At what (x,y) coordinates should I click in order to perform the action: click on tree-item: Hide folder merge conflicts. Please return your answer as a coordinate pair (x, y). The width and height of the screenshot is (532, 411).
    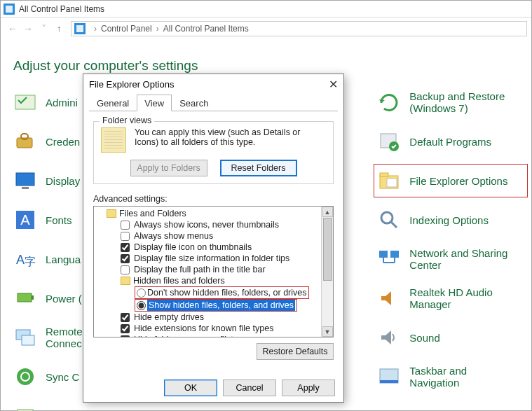
    Looking at the image, I should click on (208, 335).